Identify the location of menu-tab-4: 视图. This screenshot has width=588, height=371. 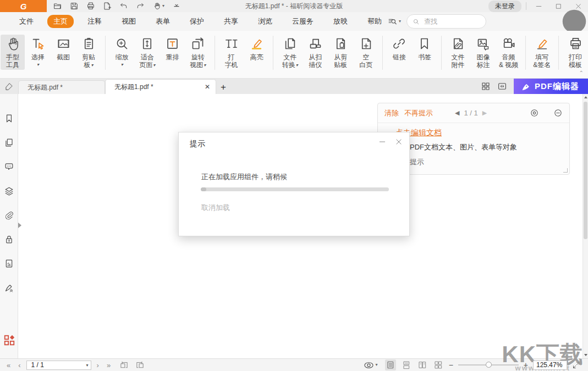
(129, 21).